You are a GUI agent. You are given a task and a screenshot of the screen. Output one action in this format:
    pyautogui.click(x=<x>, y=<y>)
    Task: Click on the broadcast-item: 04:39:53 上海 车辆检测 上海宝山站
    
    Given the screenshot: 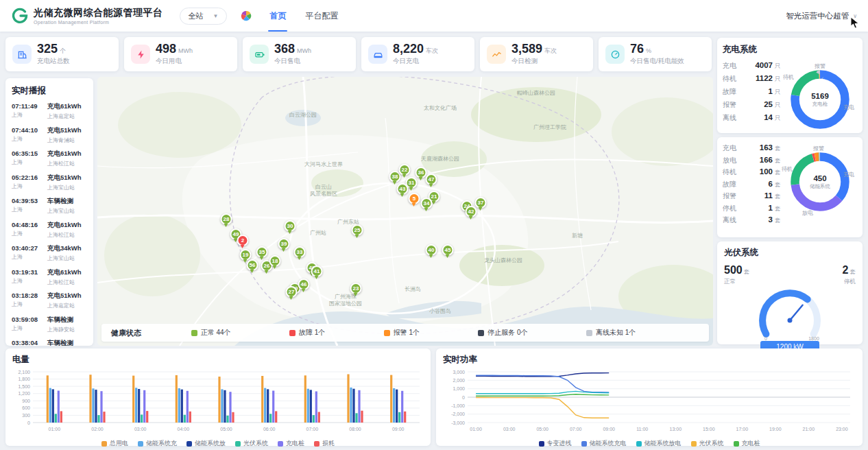 What is the action you would take?
    pyautogui.click(x=49, y=206)
    